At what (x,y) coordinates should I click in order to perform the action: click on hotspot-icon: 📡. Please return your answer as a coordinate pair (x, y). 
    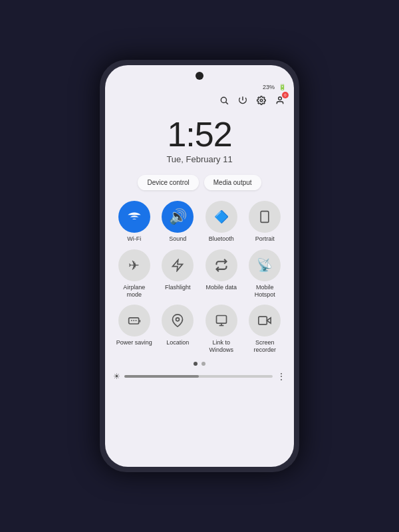
    Looking at the image, I should click on (265, 265).